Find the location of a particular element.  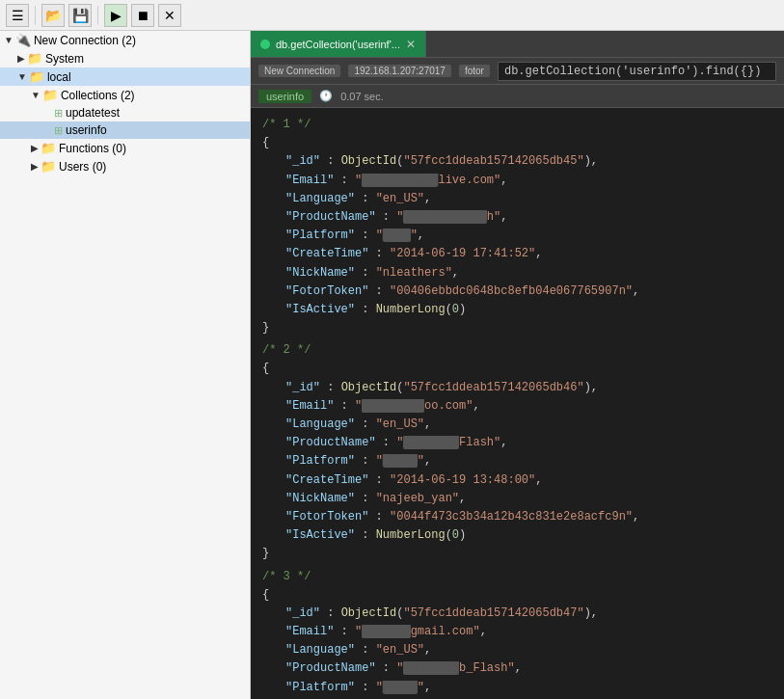

toolbar-clear-btn: ✕ is located at coordinates (170, 15).